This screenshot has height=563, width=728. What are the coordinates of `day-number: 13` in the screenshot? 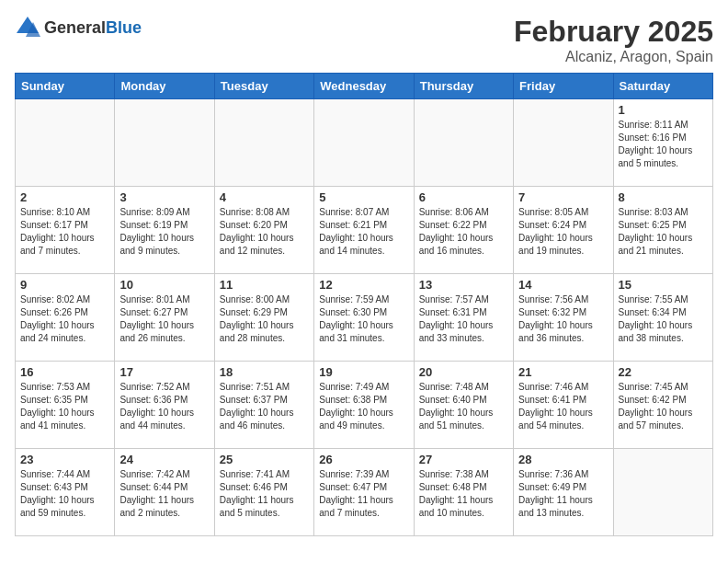 It's located at (463, 285).